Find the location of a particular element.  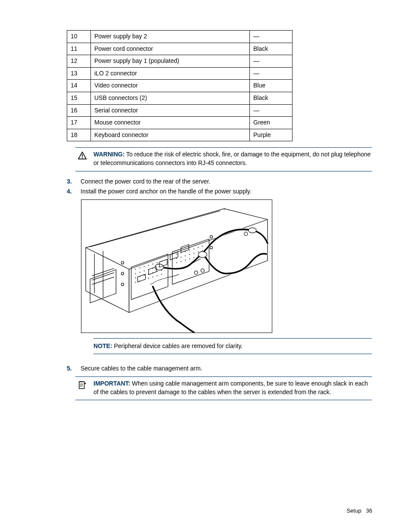

note-label: NOTE: is located at coordinates (103, 346).